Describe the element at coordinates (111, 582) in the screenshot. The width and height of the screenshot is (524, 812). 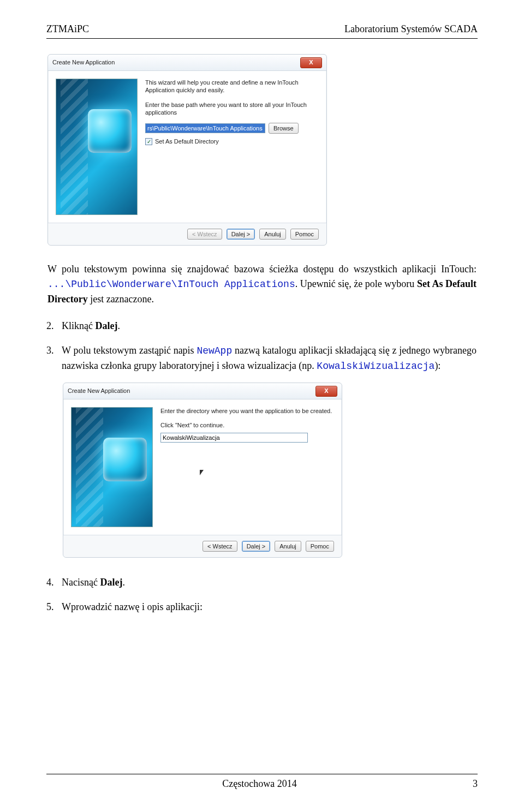
I see `s4-b1: Dalej` at that location.